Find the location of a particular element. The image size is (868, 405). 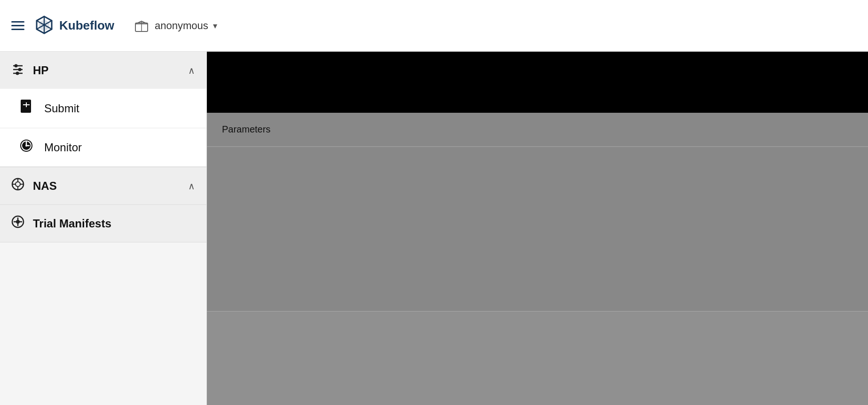

hp-section-icon is located at coordinates (18, 70).